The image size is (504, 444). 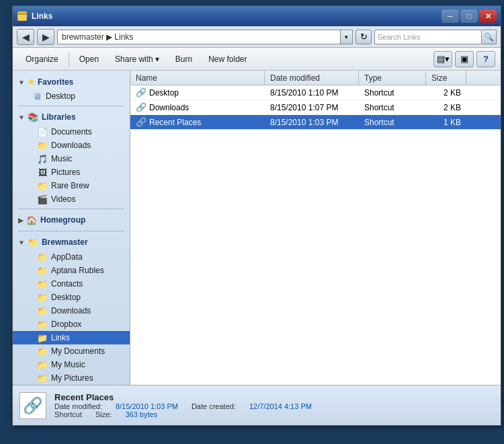 I want to click on sidebar-item-videos: 🎬 Videos, so click(x=71, y=199).